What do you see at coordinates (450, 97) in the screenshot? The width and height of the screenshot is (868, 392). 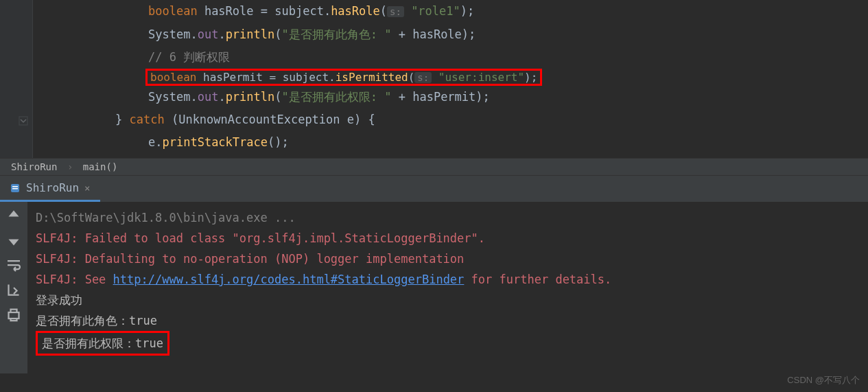 I see `code-line: System.out.println("是否拥有此权限: " + hasPerm…` at bounding box center [450, 97].